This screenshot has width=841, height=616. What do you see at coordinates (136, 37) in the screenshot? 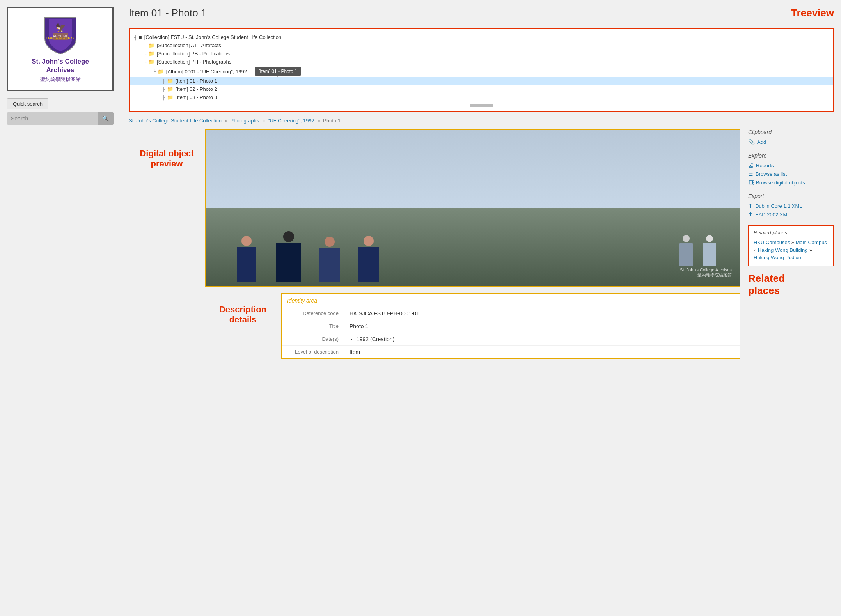
I see `tree-connector-icon: ┤` at bounding box center [136, 37].